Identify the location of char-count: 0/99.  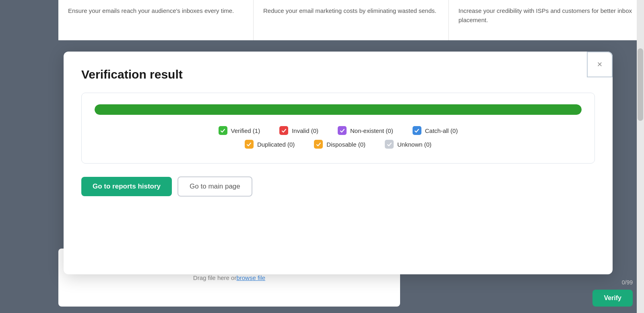
(627, 282).